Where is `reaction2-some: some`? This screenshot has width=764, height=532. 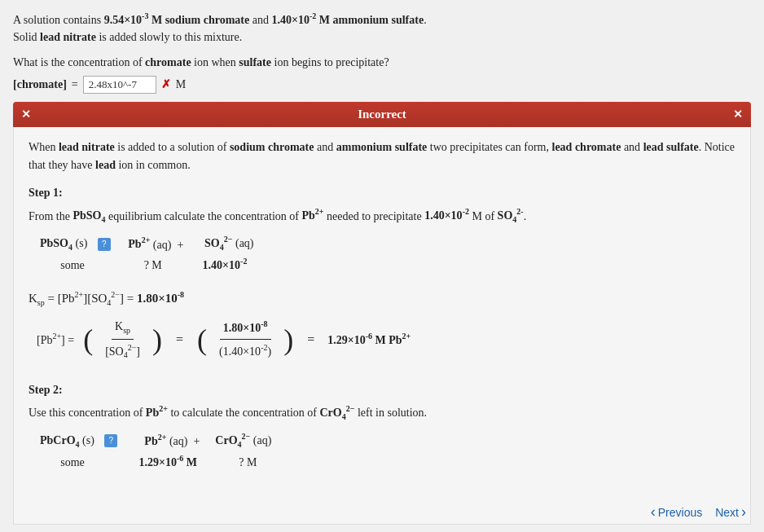
reaction2-some: some is located at coordinates (72, 463).